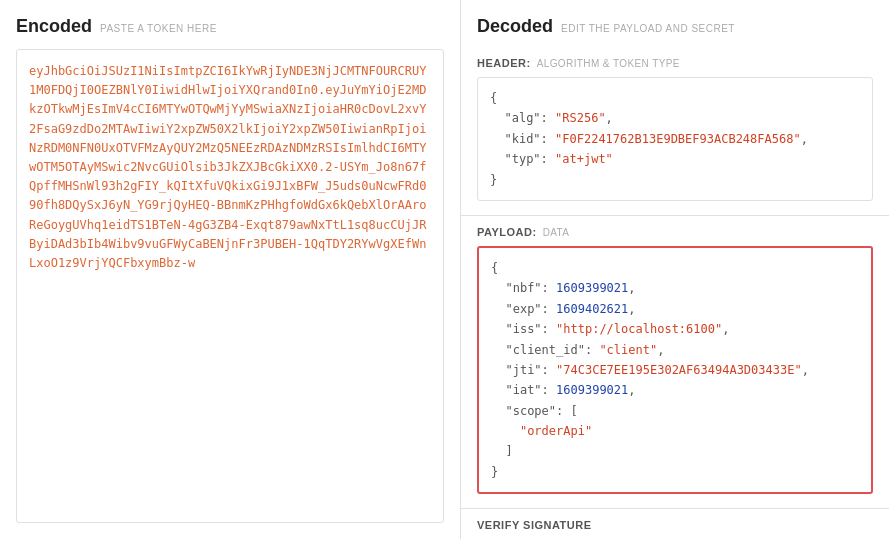 The width and height of the screenshot is (889, 539). What do you see at coordinates (504, 63) in the screenshot?
I see `header-label: HEADER:` at bounding box center [504, 63].